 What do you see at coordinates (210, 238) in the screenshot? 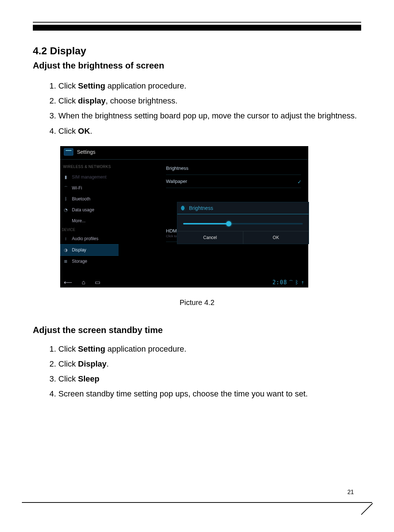
I see `cancel-button: Cancel` at bounding box center [210, 238].